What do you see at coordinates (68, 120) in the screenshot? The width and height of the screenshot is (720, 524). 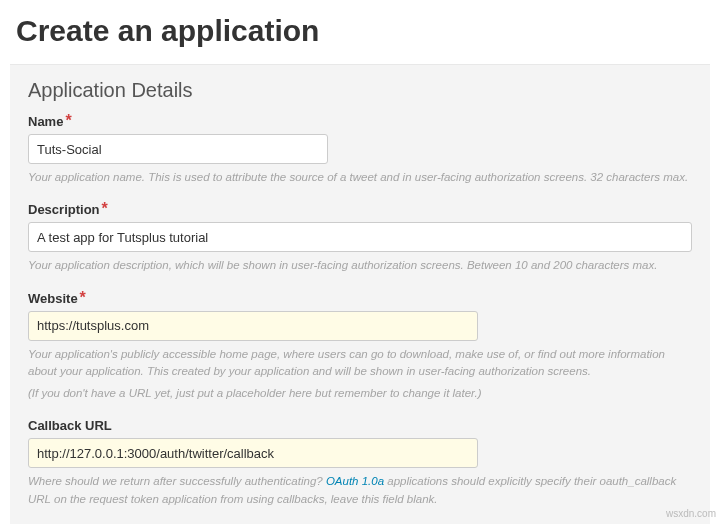 I see `name-required-mark: *` at bounding box center [68, 120].